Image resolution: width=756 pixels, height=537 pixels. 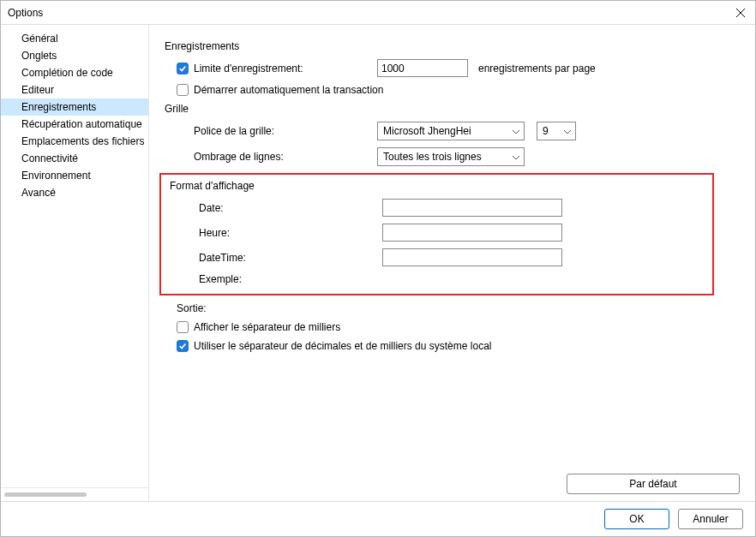 What do you see at coordinates (423, 69) in the screenshot?
I see `limit-input` at bounding box center [423, 69].